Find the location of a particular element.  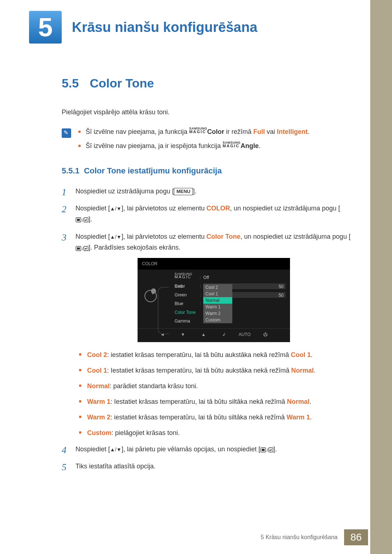

chapter-number: 5 is located at coordinates (45, 27).